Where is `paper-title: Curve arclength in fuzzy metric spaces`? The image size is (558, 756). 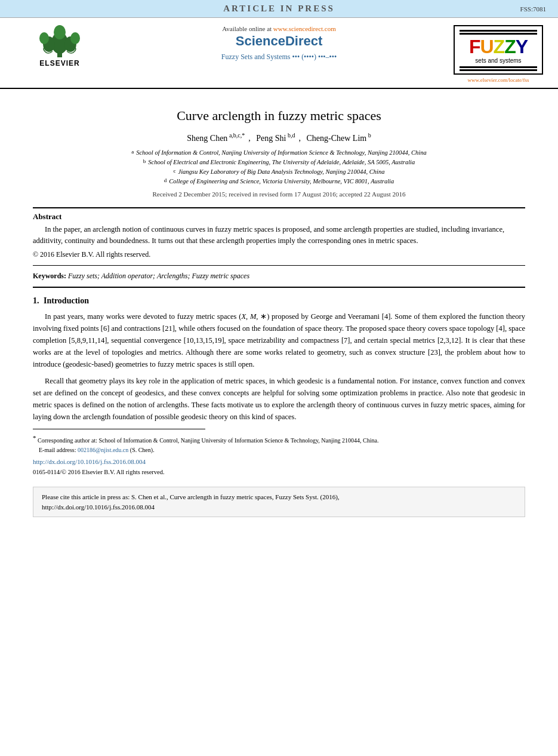 paper-title: Curve arclength in fuzzy metric spaces is located at coordinates (279, 116).